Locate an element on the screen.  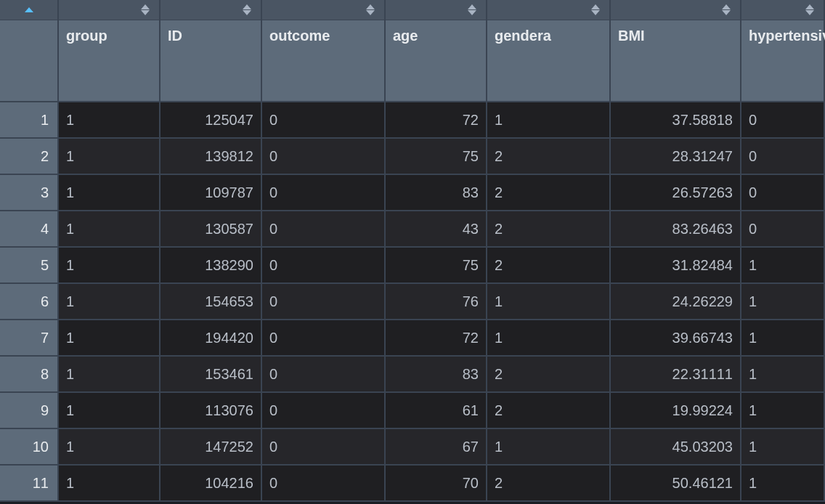
table-row: 41130587043283.264630 is located at coordinates (412, 229).